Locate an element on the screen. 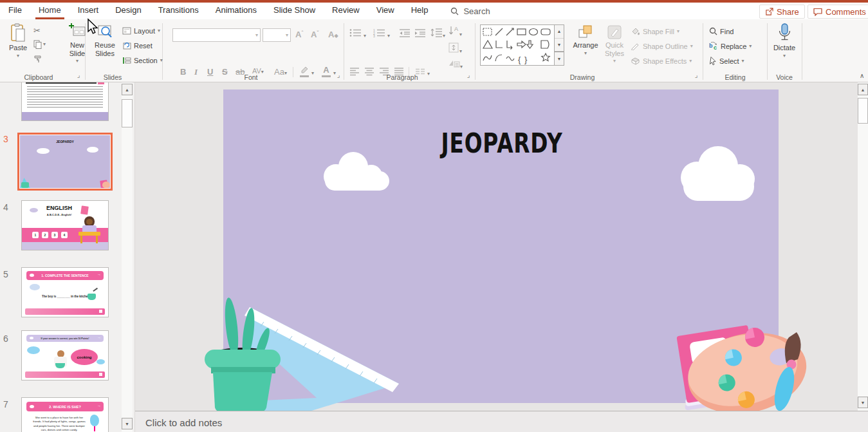 The width and height of the screenshot is (868, 432). slide-thumbnail-panel: 3 JEOPARDY 4 ENGLISH A-B-C-D-E...English… is located at coordinates (68, 258).